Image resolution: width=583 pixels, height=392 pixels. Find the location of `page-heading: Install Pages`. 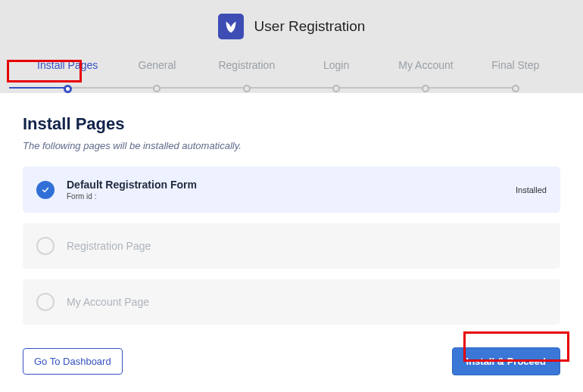

page-heading: Install Pages is located at coordinates (292, 124).